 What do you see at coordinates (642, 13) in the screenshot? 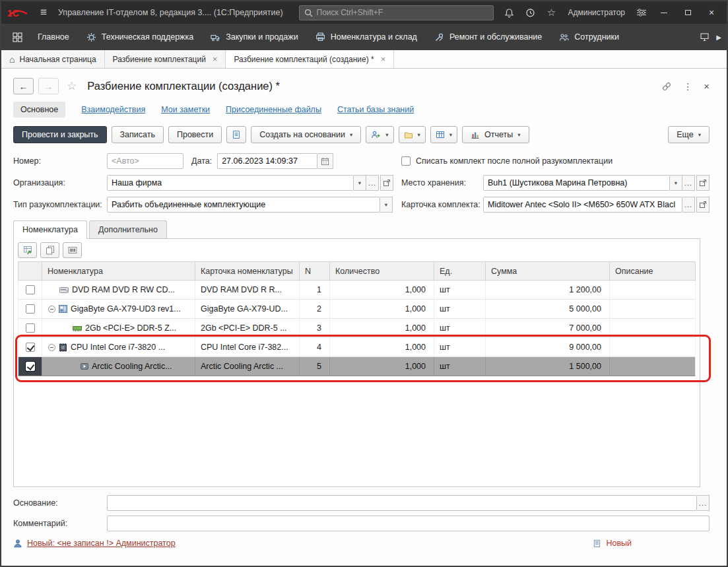
I see `connection-settings-button` at bounding box center [642, 13].